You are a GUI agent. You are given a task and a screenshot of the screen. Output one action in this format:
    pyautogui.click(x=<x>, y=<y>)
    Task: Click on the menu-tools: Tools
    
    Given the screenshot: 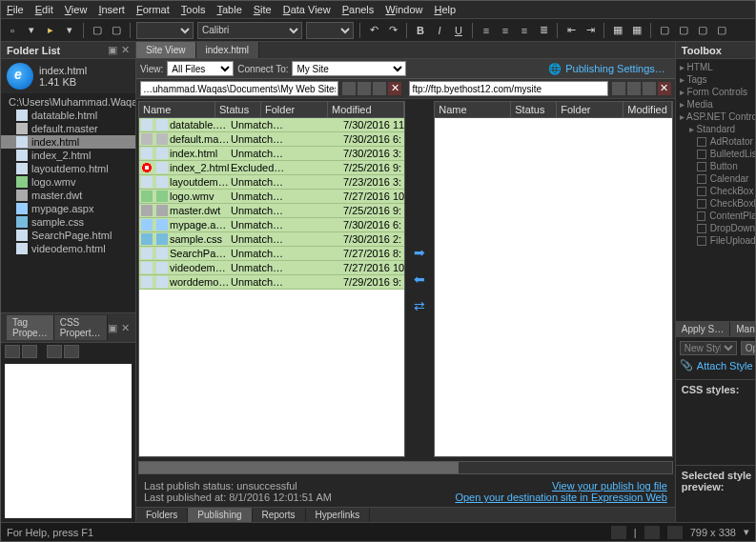 What is the action you would take?
    pyautogui.click(x=194, y=10)
    